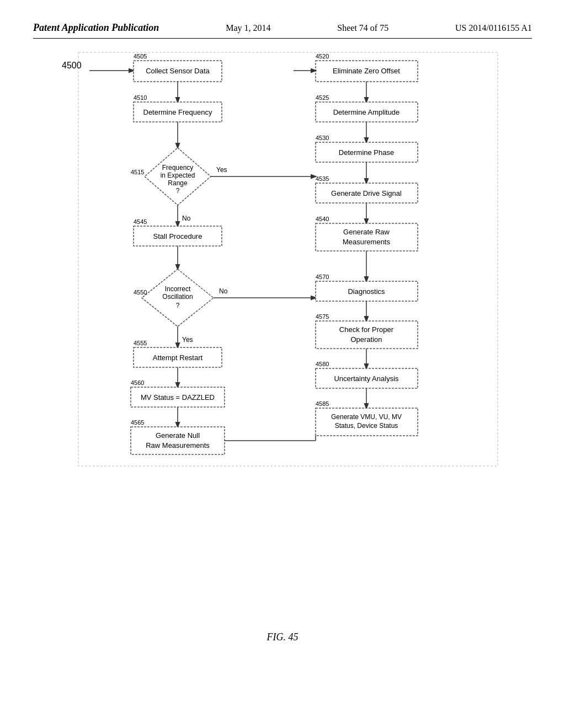 This screenshot has width=565, height=728. Describe the element at coordinates (366, 193) in the screenshot. I see `svg-text: Generate Drive Signal` at that location.